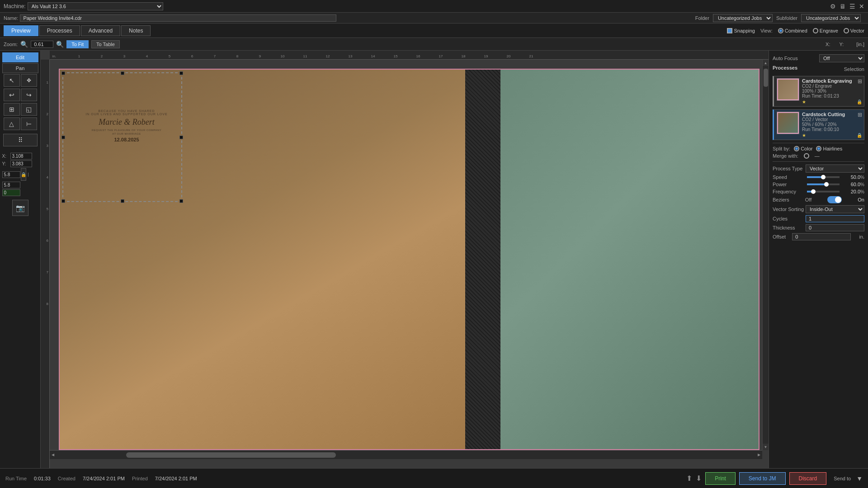 The width and height of the screenshot is (868, 488). Describe the element at coordinates (29, 95) in the screenshot. I see `redo-icon: ↪` at that location.